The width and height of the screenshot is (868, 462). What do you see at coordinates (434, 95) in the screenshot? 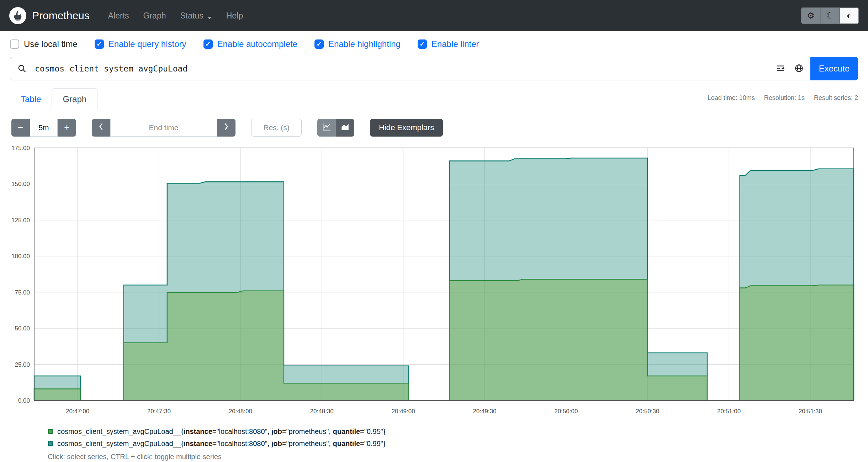
I see `tabbar: Table Graph Load time: 10ms Resolution: …` at bounding box center [434, 95].